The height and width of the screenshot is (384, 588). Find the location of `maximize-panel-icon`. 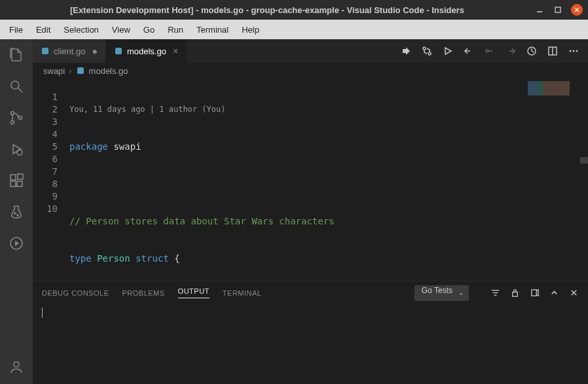

maximize-panel-icon is located at coordinates (554, 293).